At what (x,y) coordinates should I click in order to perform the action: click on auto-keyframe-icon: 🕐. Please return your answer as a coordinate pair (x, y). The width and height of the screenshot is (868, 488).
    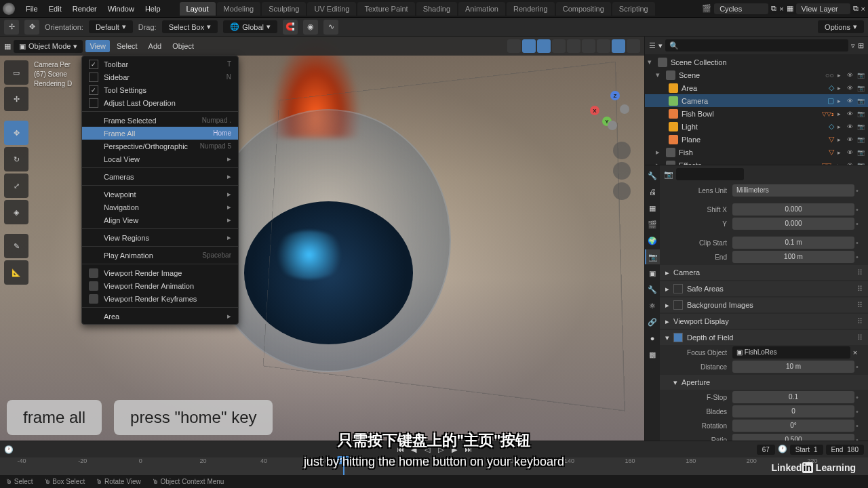
    Looking at the image, I should click on (783, 450).